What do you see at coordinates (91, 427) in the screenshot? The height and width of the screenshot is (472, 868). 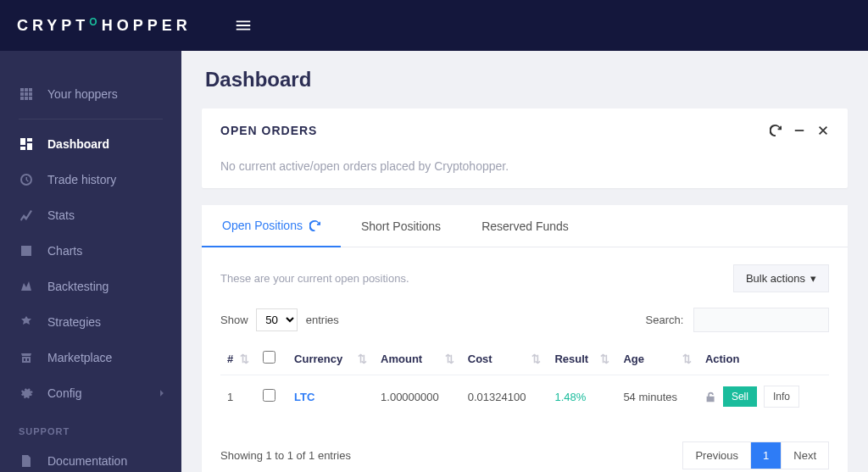 I see `sidebar-section-support: SUPPORT` at bounding box center [91, 427].